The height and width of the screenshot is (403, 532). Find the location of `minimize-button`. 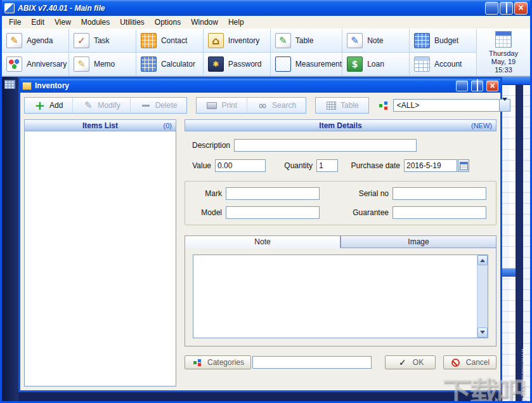

minimize-button is located at coordinates (492, 8).